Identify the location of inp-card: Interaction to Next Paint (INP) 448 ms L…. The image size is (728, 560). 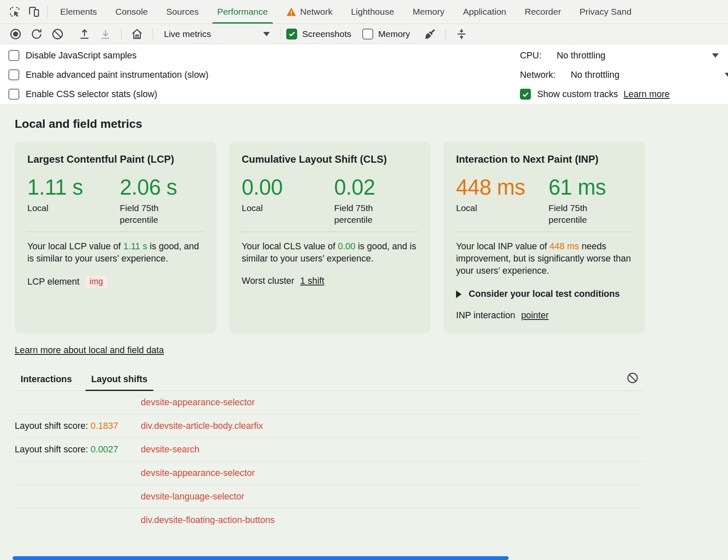
(544, 238).